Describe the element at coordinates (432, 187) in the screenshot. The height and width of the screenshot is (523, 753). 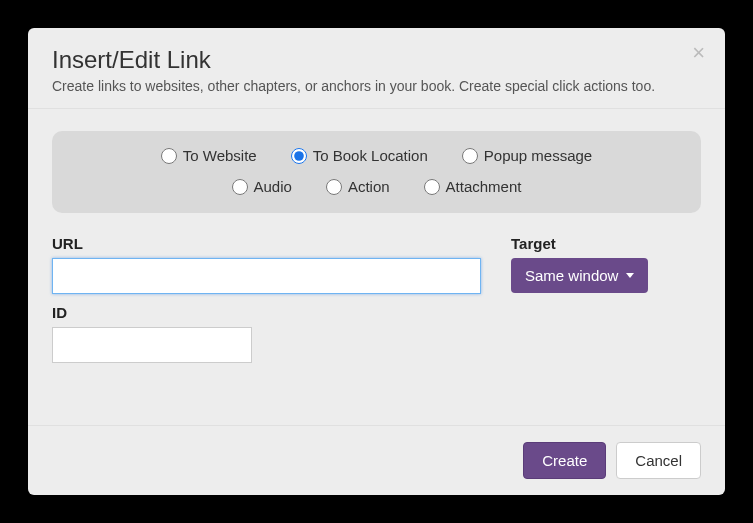
I see `radio-attachment-input` at that location.